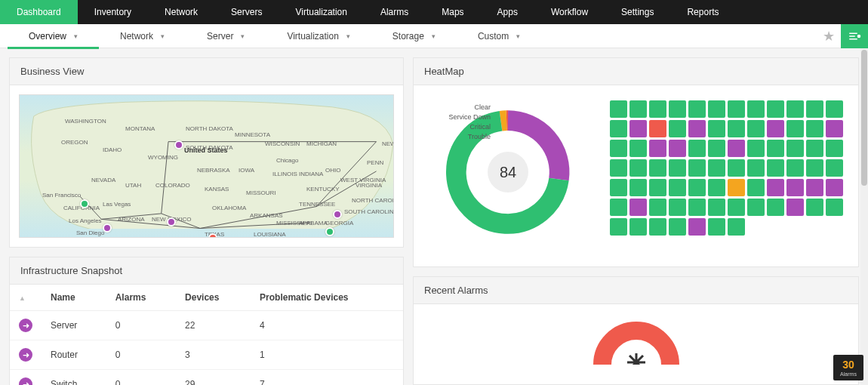 The height and width of the screenshot is (385, 868). I want to click on topnav-item-maps: Maps, so click(453, 12).